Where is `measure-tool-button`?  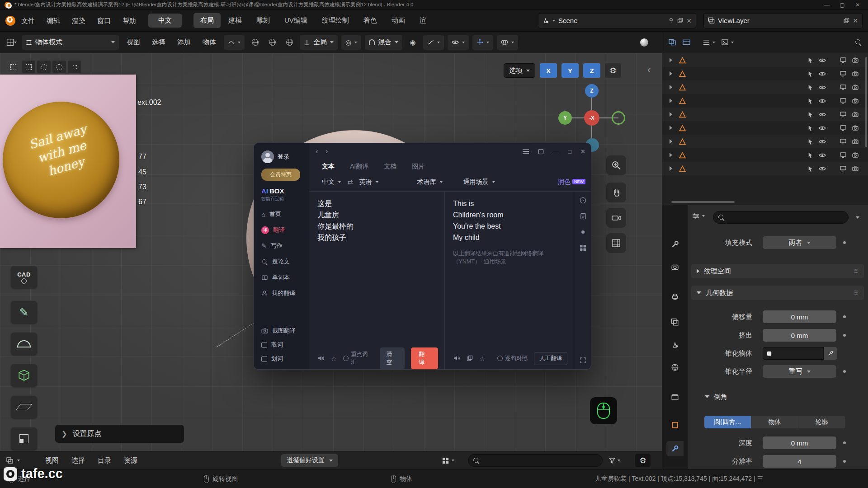
measure-tool-button is located at coordinates (24, 344).